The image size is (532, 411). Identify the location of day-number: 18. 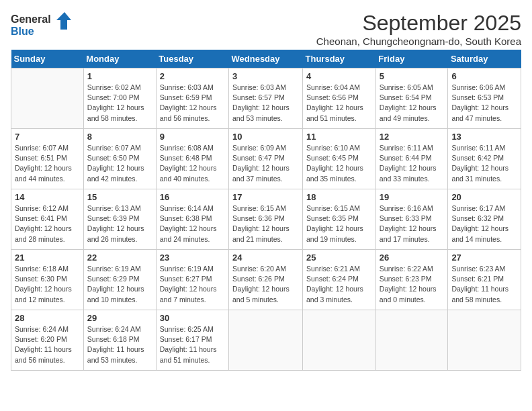
(339, 197).